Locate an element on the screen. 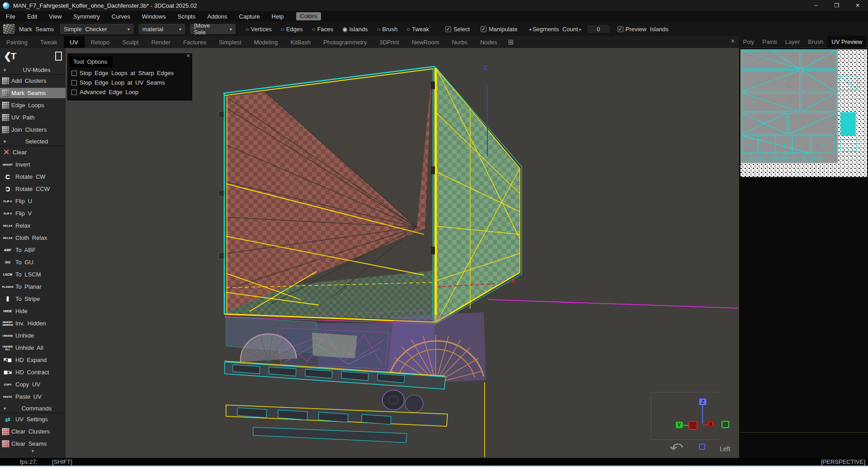 The height and width of the screenshot is (467, 868). radio-vertices: ○ Vertices is located at coordinates (259, 29).